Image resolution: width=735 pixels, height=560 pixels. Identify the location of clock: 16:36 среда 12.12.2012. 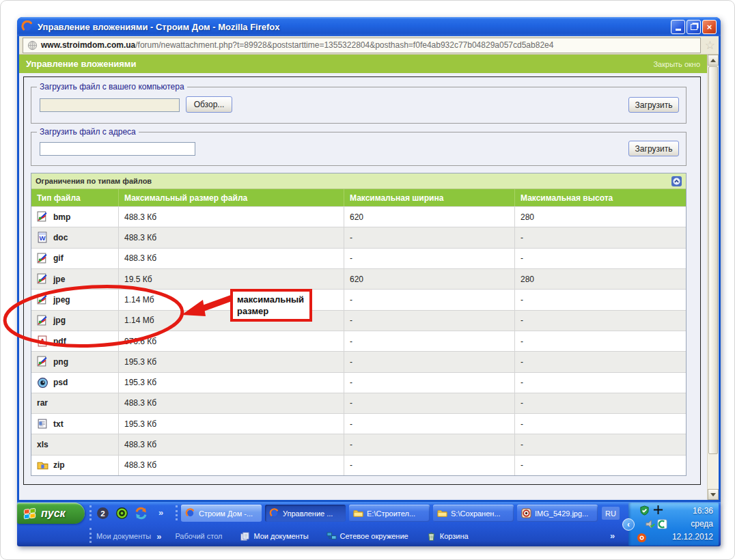
(693, 524).